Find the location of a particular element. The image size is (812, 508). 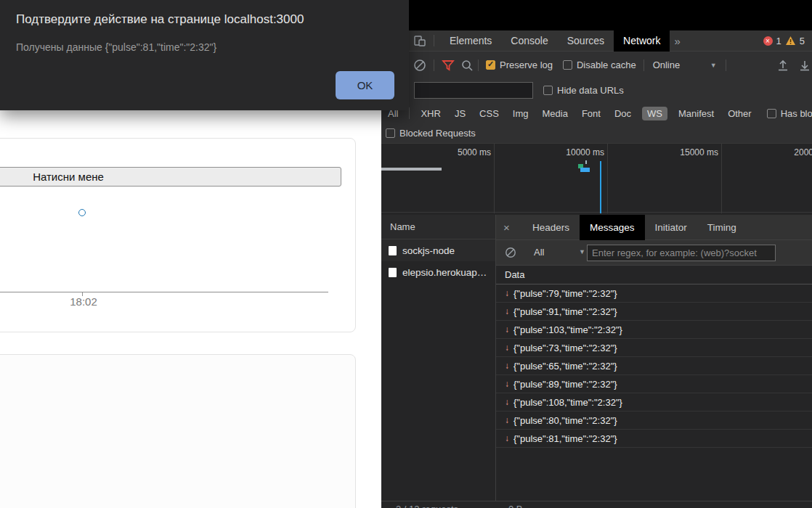

preserve-log-checkbox: Preserve log is located at coordinates (519, 65).